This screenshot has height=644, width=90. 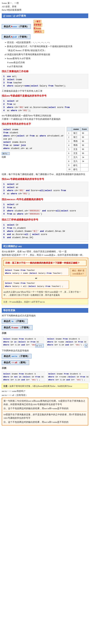 I want to click on not-in-code2: Select Sname From Student S Where S# <>s…, so click(x=68, y=377).